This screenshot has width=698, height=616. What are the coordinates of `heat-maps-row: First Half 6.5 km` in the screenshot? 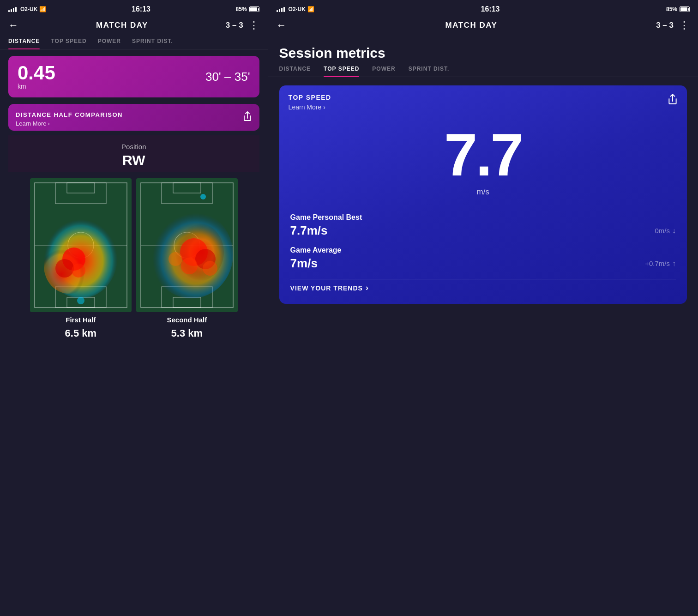 It's located at (134, 259).